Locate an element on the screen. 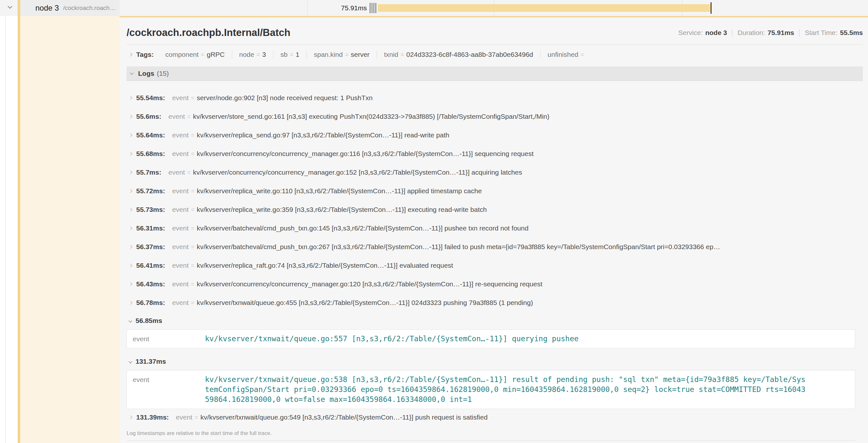 This screenshot has height=443, width=868. footer-divider is located at coordinates (491, 440).